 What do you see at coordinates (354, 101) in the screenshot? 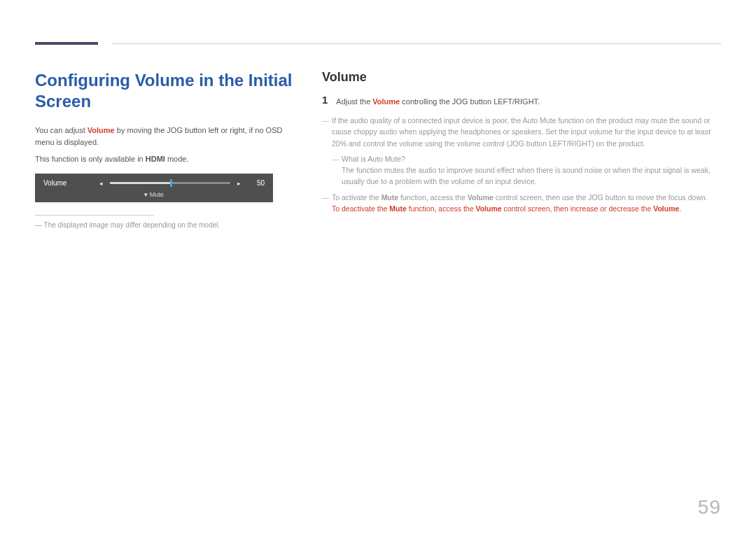
I see `step1-pre: Adjust the` at bounding box center [354, 101].